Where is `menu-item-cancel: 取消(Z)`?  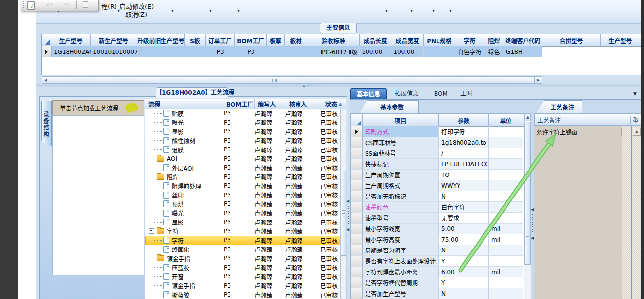
menu-item-cancel: 取消(Z) is located at coordinates (136, 14).